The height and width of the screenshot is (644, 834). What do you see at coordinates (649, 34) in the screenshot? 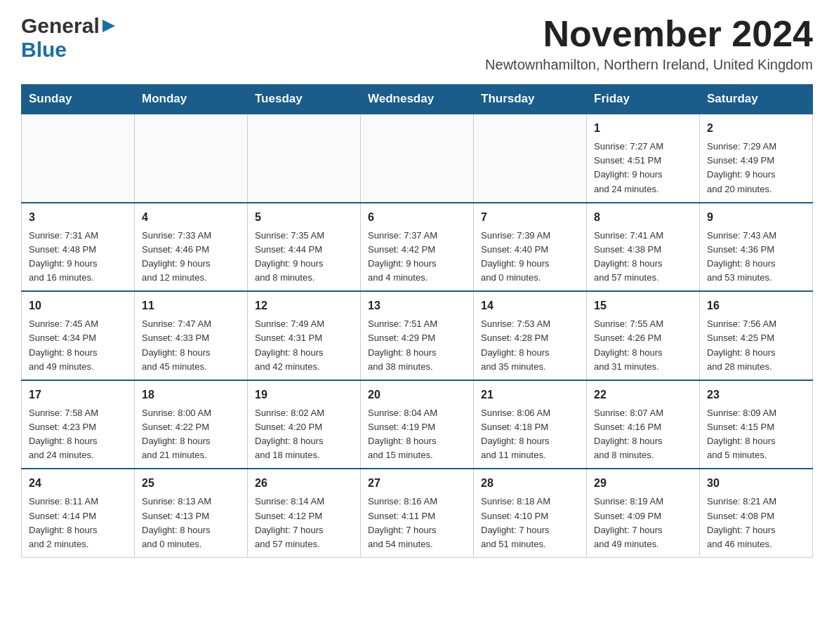
I see `month-title: November 2024` at bounding box center [649, 34].